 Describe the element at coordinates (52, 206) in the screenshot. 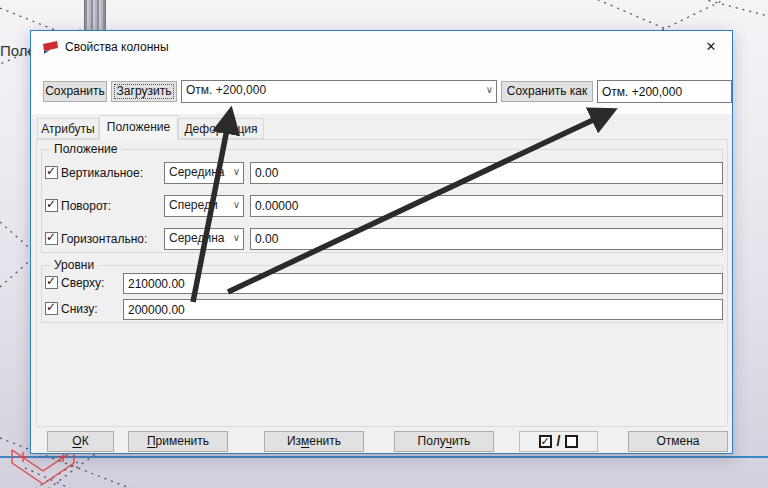

I see `rotation-checkbox: ✓` at that location.